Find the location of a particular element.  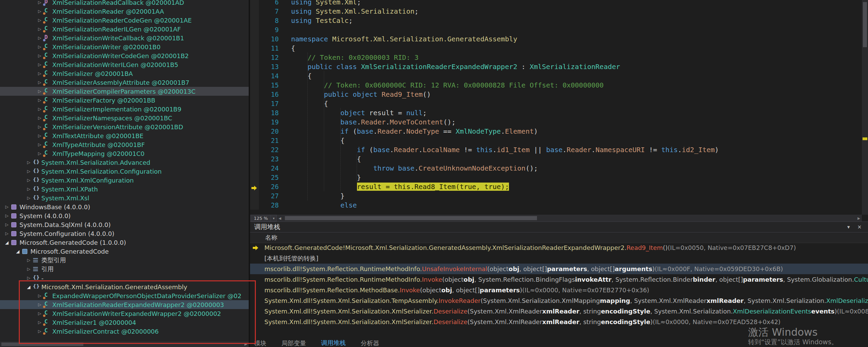

tree-item: ▷System.Configuration (4.0.0.0) is located at coordinates (124, 233).